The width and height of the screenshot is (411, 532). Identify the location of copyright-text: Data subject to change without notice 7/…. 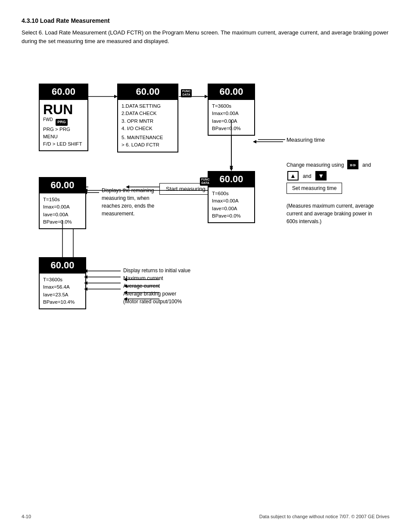
(324, 516).